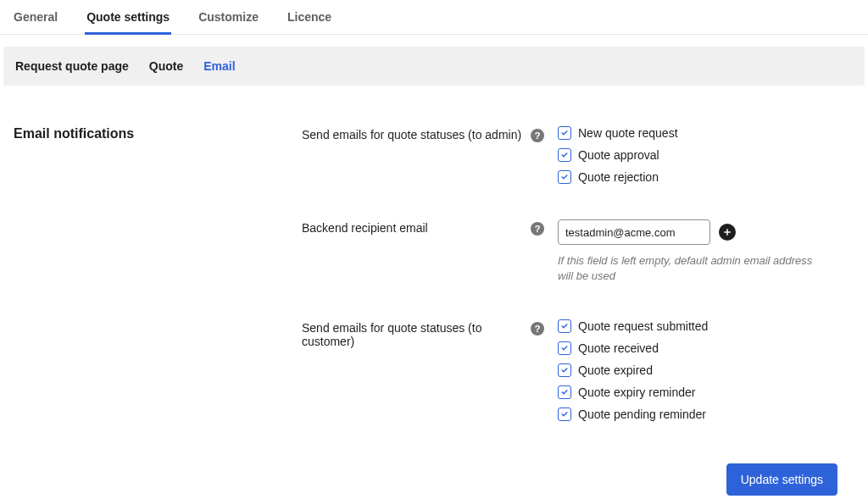  What do you see at coordinates (706, 392) in the screenshot?
I see `check-item-quote-expiry-reminder: Quote expiry reminder` at bounding box center [706, 392].